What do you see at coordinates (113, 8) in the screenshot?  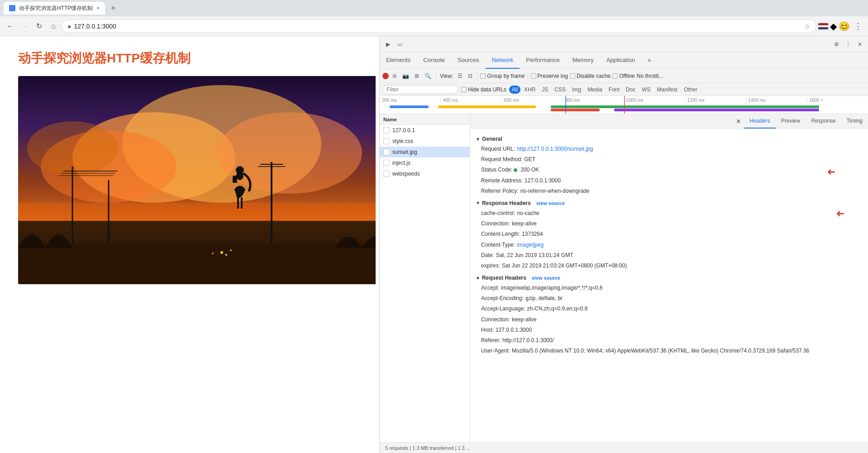 I see `new-tab-button: +` at bounding box center [113, 8].